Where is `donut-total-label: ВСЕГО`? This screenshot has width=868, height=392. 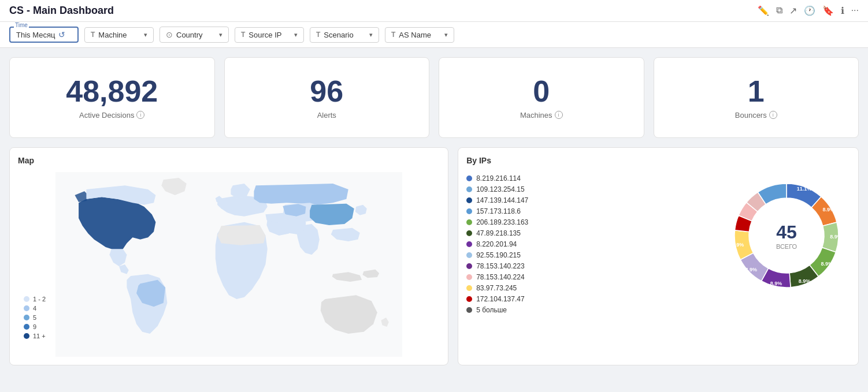 donut-total-label: ВСЕГО is located at coordinates (787, 247).